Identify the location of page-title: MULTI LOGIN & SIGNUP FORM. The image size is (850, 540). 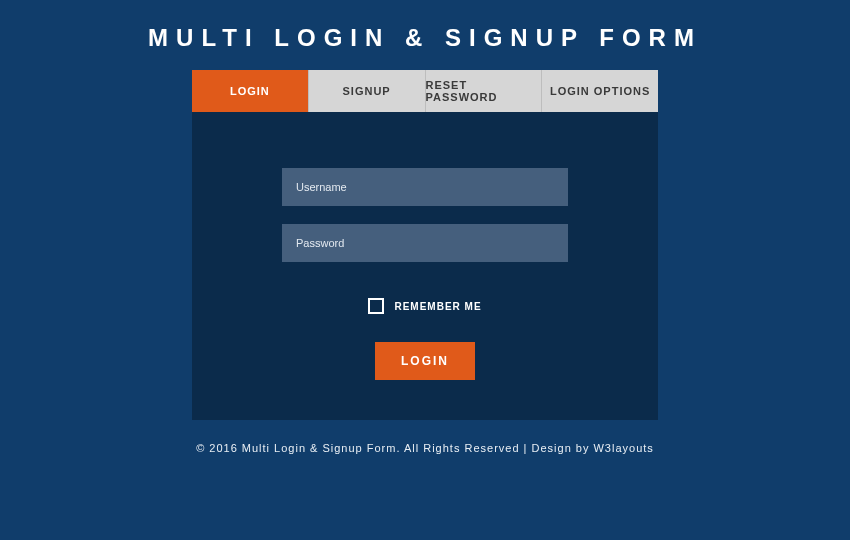
(425, 35).